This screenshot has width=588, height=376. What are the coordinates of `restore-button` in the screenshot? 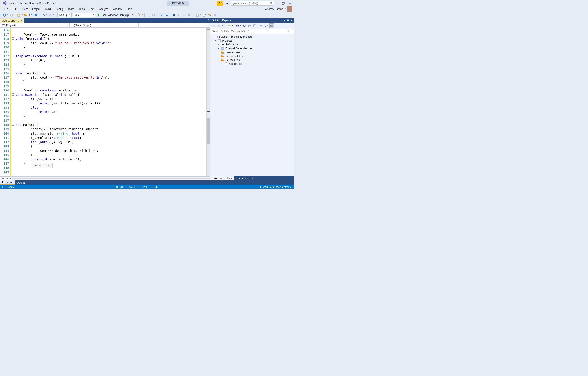 It's located at (284, 3).